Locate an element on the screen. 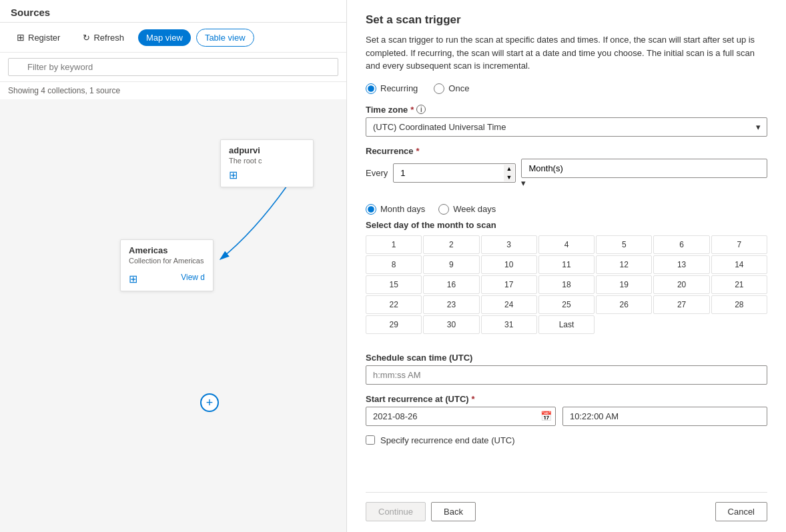 This screenshot has width=786, height=532. calendar-day-cell: 4 is located at coordinates (566, 245).